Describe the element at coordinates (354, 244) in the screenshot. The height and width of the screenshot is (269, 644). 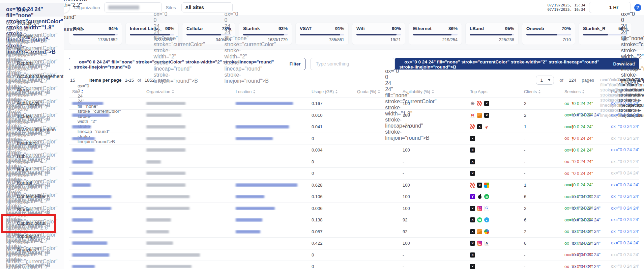
I see `table-row: 0.4221006ox="0 0 24 24" fill="none" stro…` at that location.